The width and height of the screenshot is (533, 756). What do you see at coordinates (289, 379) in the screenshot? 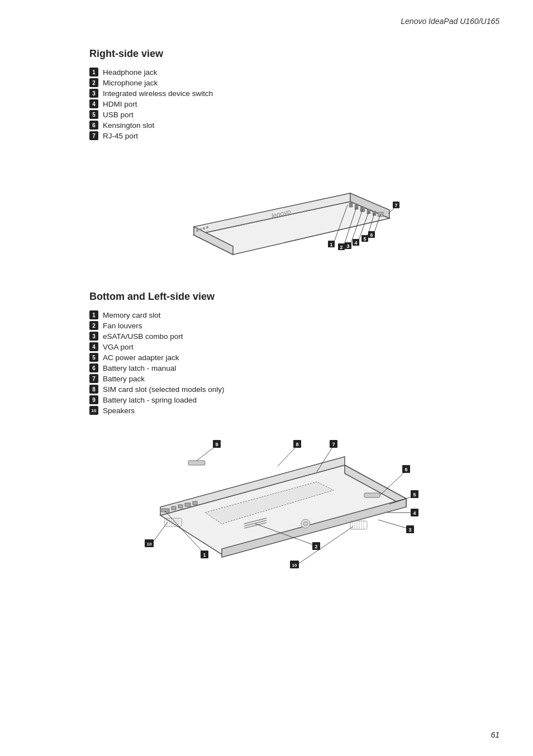
I see `list-item: 7 Battery pack` at bounding box center [289, 379].